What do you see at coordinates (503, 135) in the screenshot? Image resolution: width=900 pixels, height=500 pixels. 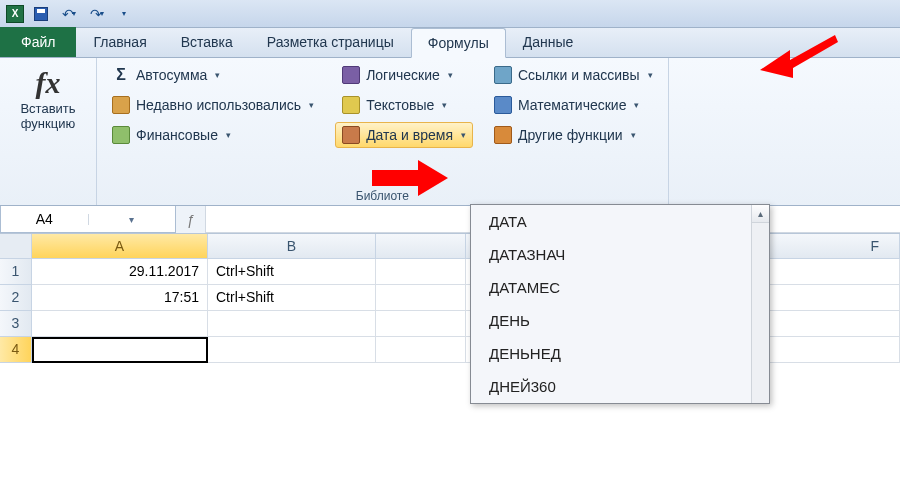 I see `more-icon` at bounding box center [503, 135].